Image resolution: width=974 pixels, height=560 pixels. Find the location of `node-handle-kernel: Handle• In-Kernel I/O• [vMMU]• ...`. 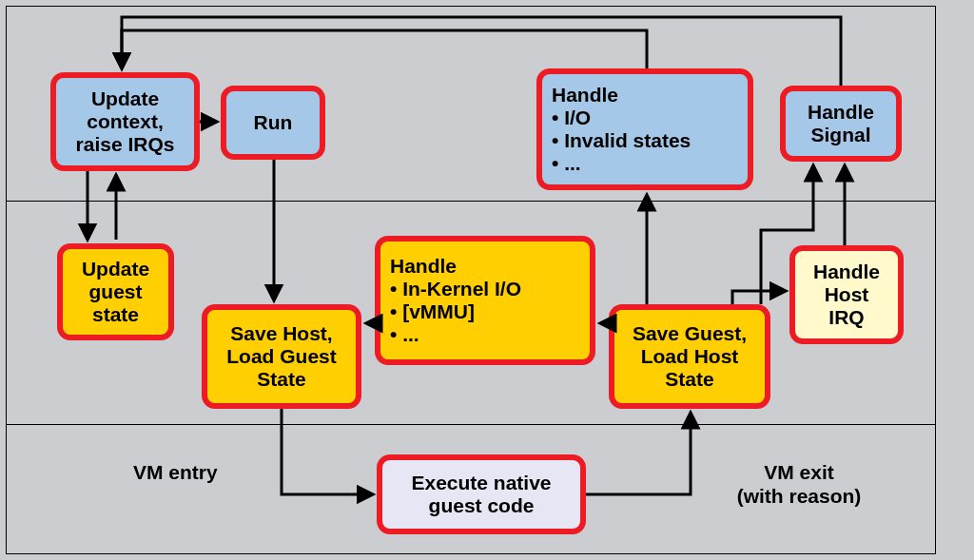

node-handle-kernel: Handle• In-Kernel I/O• [vMMU]• ... is located at coordinates (485, 300).